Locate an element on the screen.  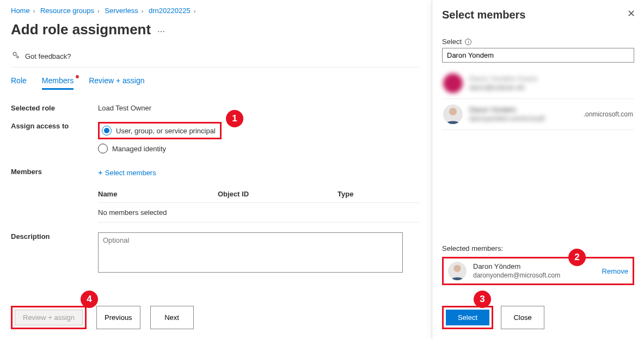
highlight-3: Select is located at coordinates (468, 318).